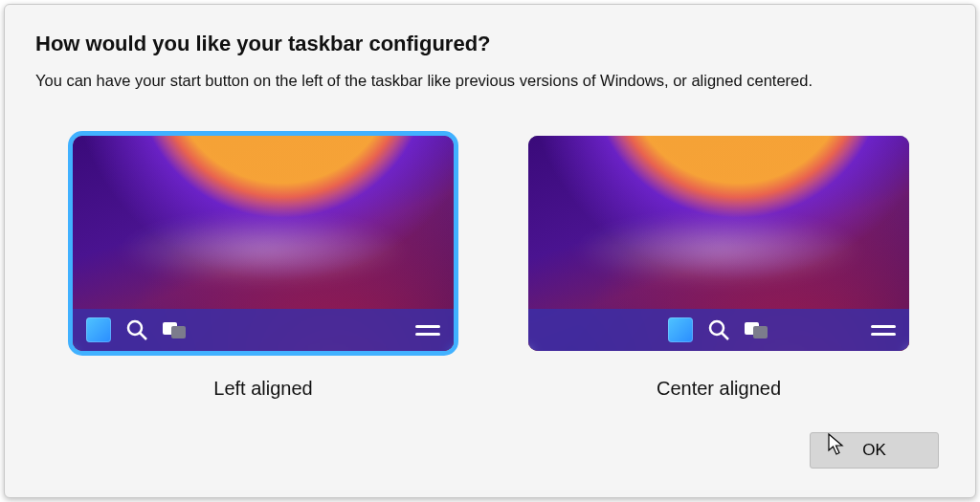  What do you see at coordinates (719, 330) in the screenshot?
I see `taskbar-preview-center` at bounding box center [719, 330].